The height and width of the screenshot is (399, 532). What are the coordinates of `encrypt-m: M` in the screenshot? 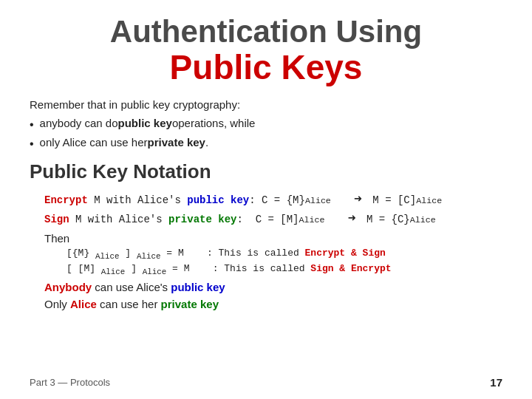 It's located at (98, 200).